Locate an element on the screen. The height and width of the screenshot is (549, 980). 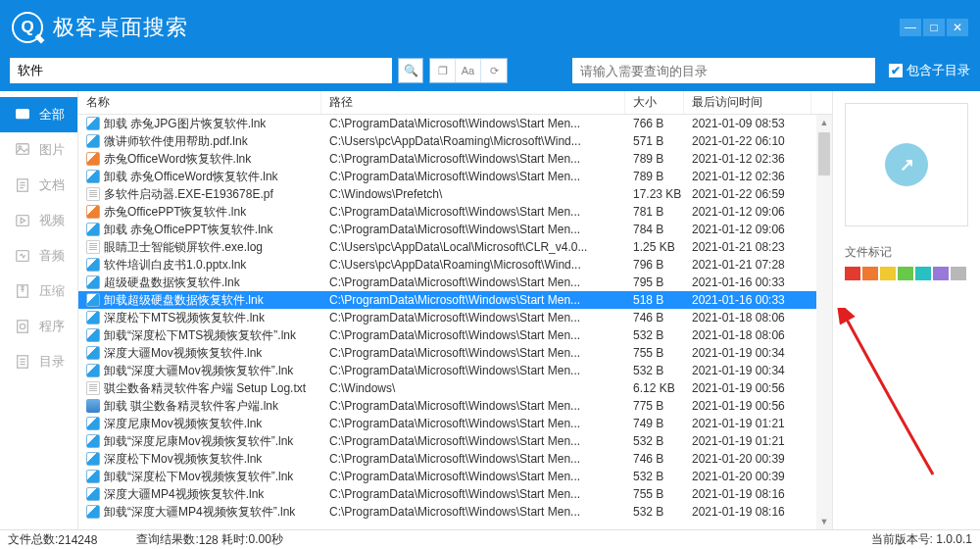
file-date: 2021-01-19 00:56 is located at coordinates (748, 388).